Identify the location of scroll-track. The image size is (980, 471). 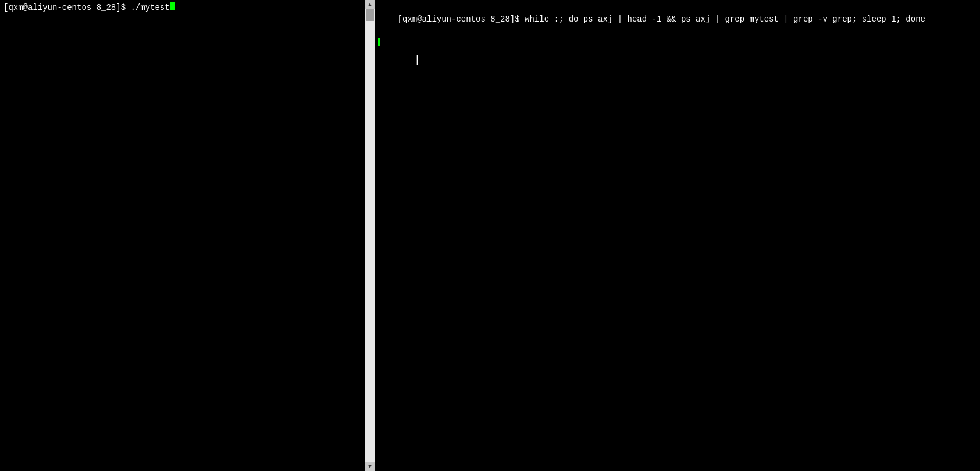
(370, 236).